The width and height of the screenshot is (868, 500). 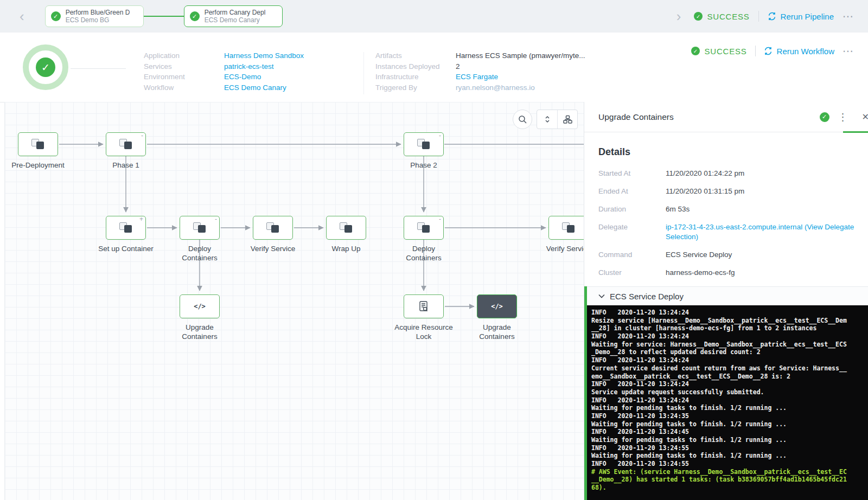 I want to click on log-line: Waiting for pending tasks to finish. 1/2…, so click(x=730, y=408).